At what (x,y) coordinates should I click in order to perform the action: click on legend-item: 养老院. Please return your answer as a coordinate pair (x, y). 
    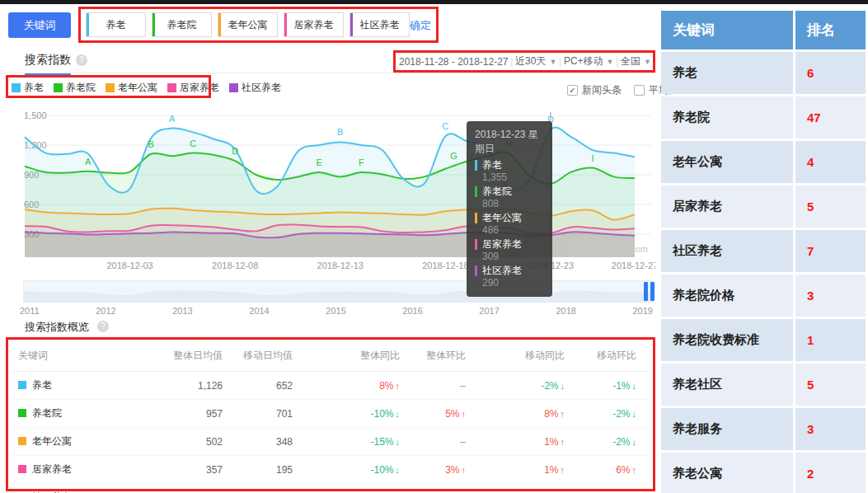
    Looking at the image, I should click on (74, 87).